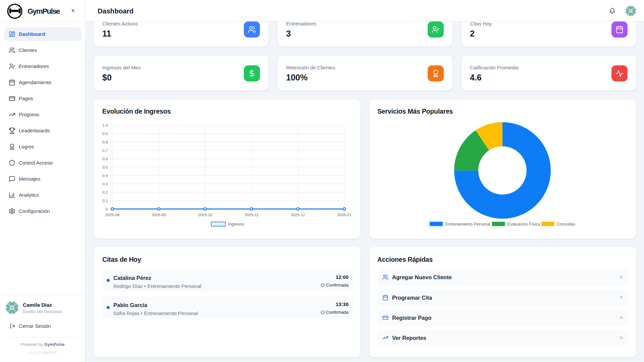 The width and height of the screenshot is (644, 362). What do you see at coordinates (105, 167) in the screenshot?
I see `svg-text: 0.5` at bounding box center [105, 167].